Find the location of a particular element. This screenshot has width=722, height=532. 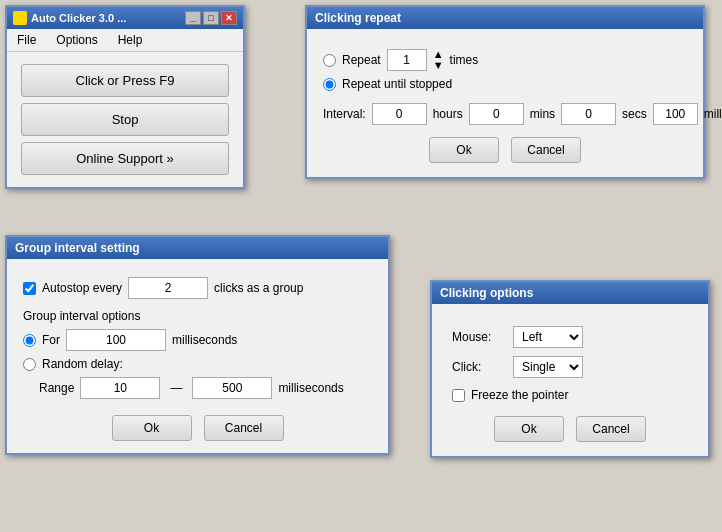

options-ok-button: Ok is located at coordinates (529, 429).